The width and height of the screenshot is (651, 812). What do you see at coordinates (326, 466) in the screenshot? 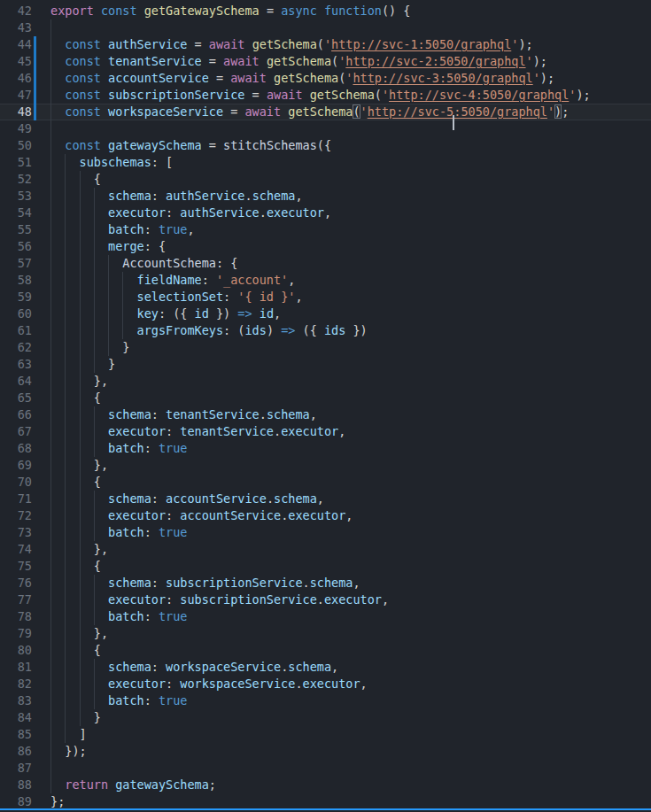
I see `code-line: 69 },` at bounding box center [326, 466].